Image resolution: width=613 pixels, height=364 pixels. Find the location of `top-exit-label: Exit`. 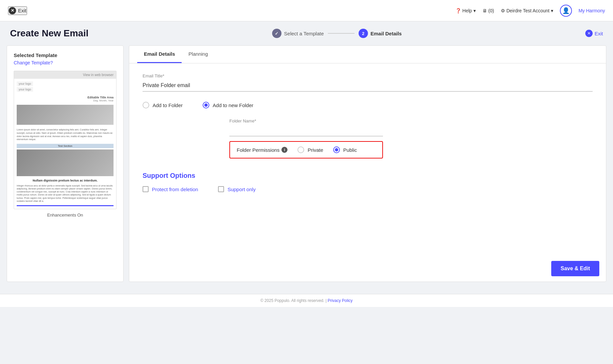

top-exit-label: Exit is located at coordinates (22, 11).